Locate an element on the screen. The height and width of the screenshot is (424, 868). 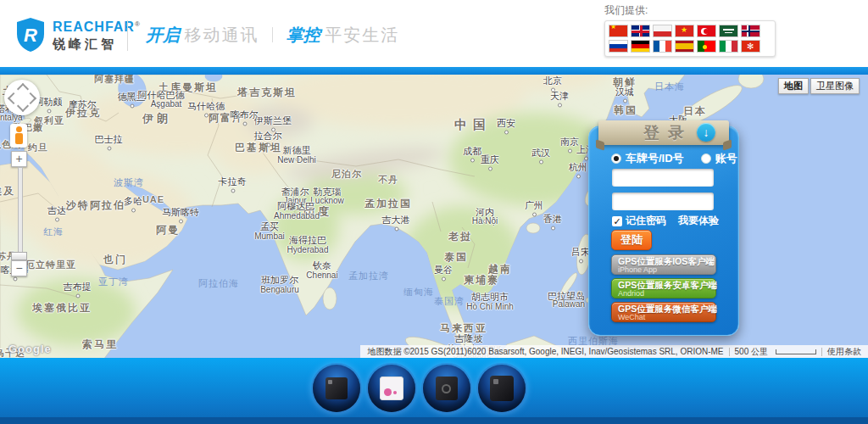
account-radio-label: 账号 is located at coordinates (726, 159).